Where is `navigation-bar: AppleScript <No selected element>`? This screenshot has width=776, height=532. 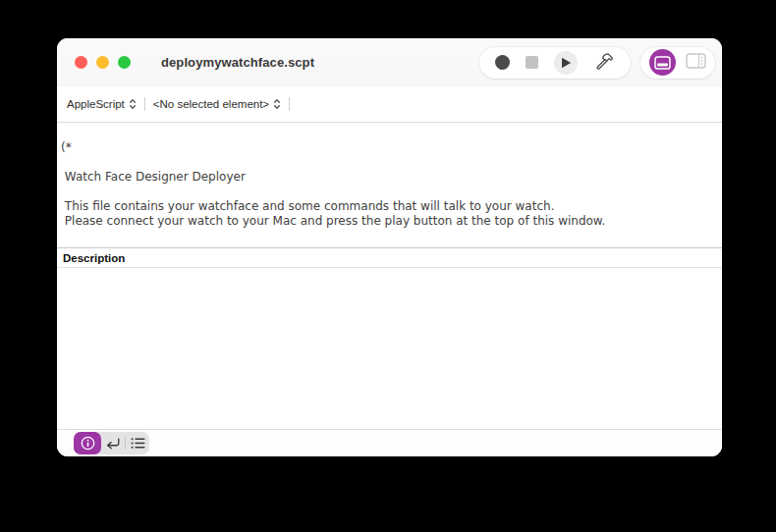
navigation-bar: AppleScript <No selected element> is located at coordinates (389, 104).